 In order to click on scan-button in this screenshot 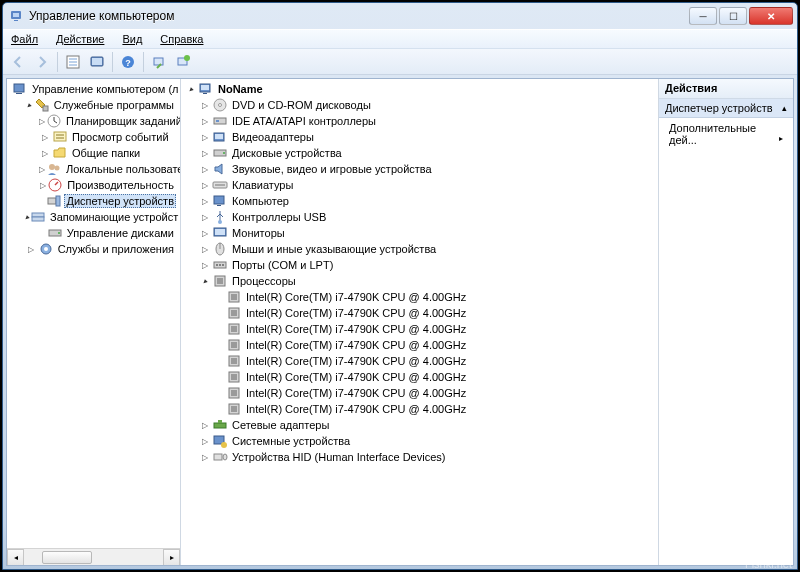, I will do `click(159, 62)`.